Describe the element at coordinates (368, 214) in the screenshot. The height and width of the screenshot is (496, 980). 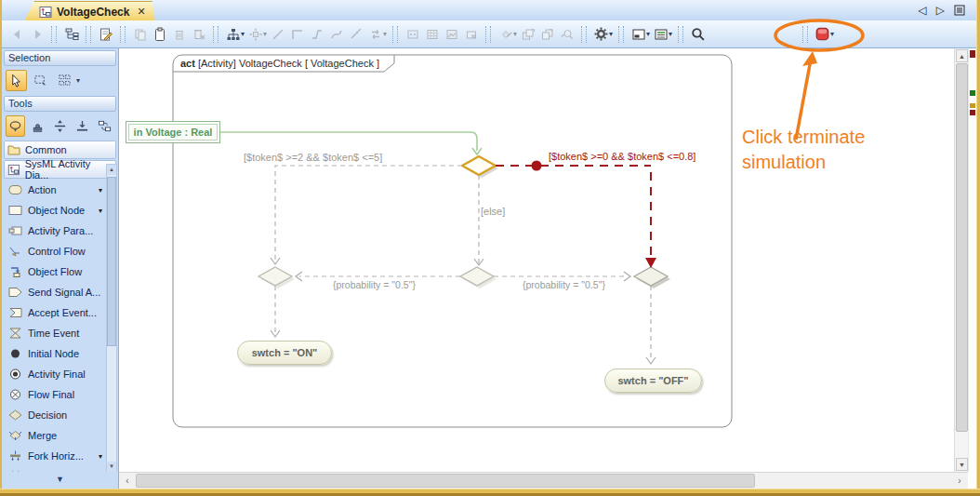
I see `flow-guard-left` at that location.